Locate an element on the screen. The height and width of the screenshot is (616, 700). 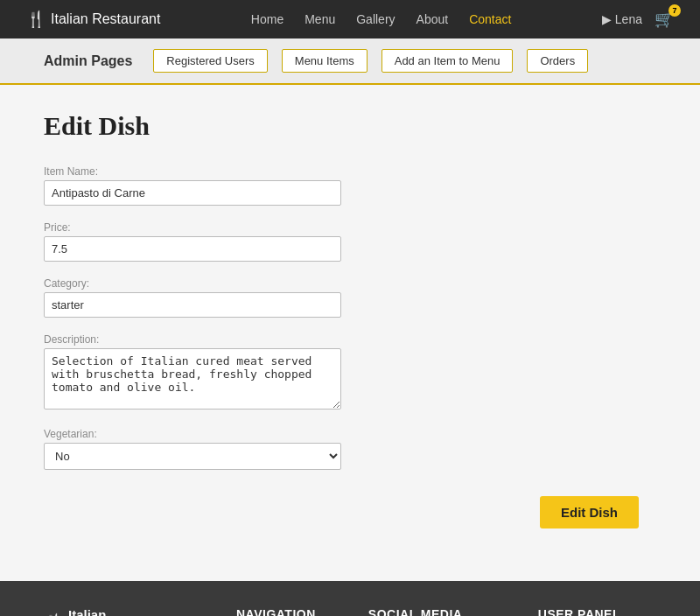
item-name-label: Item Name: is located at coordinates (350, 172).